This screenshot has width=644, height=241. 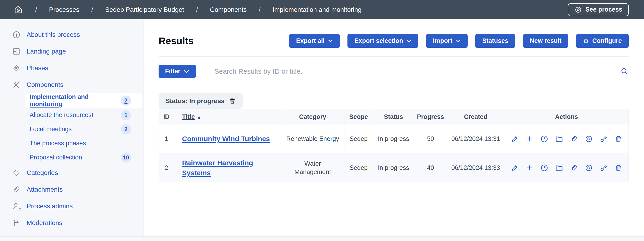 What do you see at coordinates (447, 41) in the screenshot?
I see `import-button: Import` at bounding box center [447, 41].